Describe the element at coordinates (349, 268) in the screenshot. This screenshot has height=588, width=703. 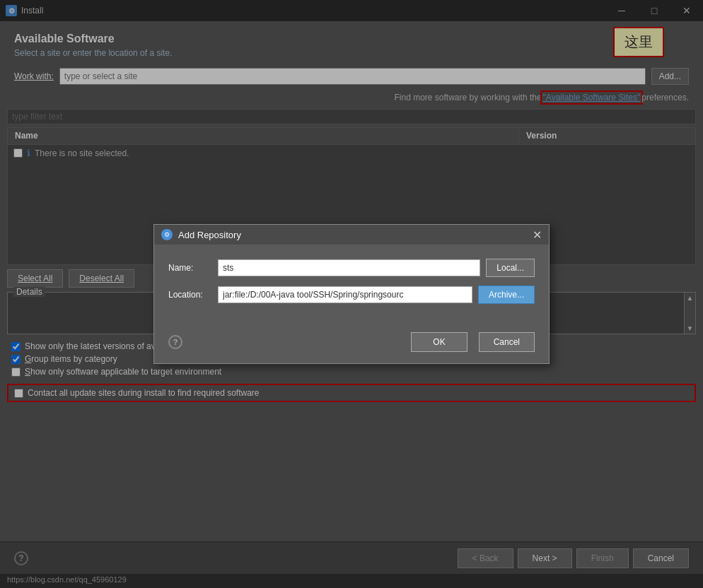
I see `modal-name-input` at that location.